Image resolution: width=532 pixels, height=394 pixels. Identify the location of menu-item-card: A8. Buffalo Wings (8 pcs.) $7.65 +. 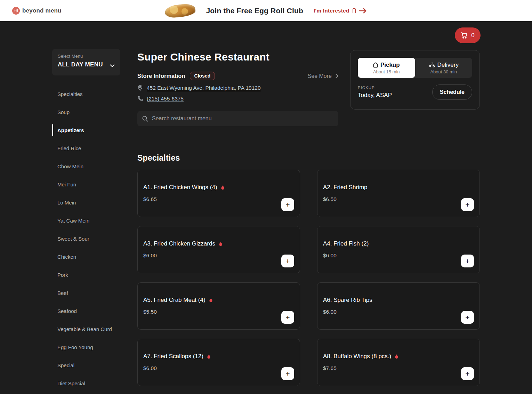
(398, 362).